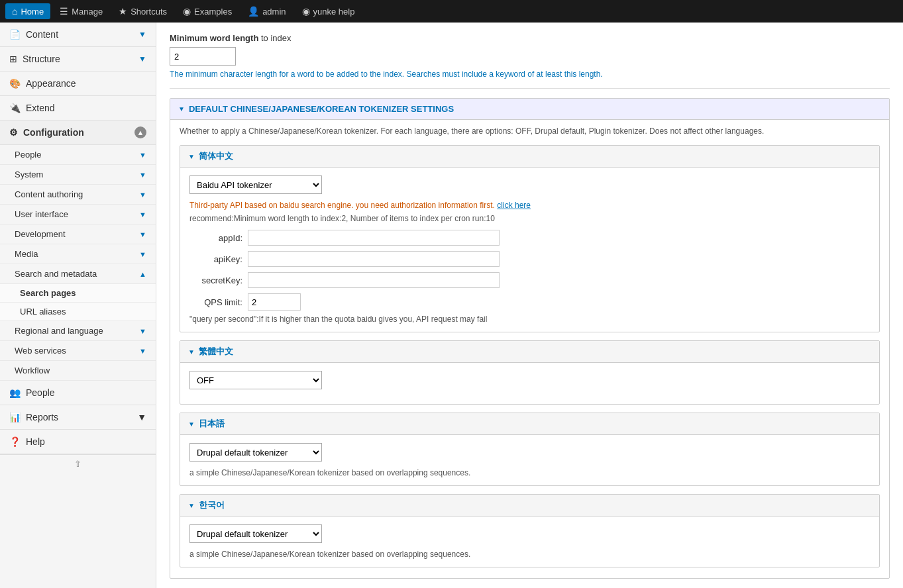 Image resolution: width=903 pixels, height=588 pixels. Describe the element at coordinates (78, 109) in the screenshot. I see `sidebar-item-extend: 🔌 Extend` at that location.